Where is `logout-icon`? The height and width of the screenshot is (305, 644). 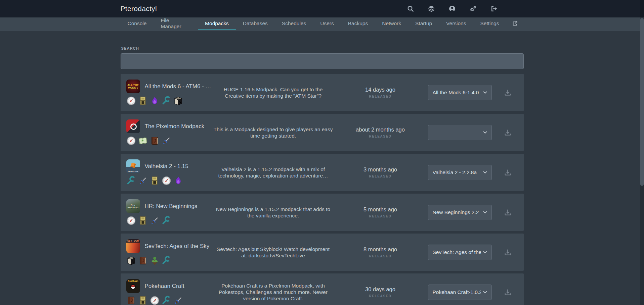
logout-icon is located at coordinates (494, 9).